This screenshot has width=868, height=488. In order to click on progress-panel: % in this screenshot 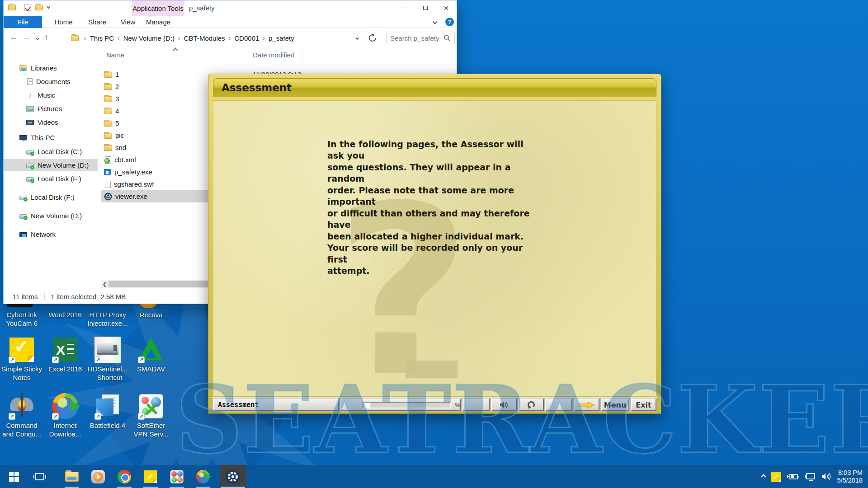, I will do `click(401, 405)`.